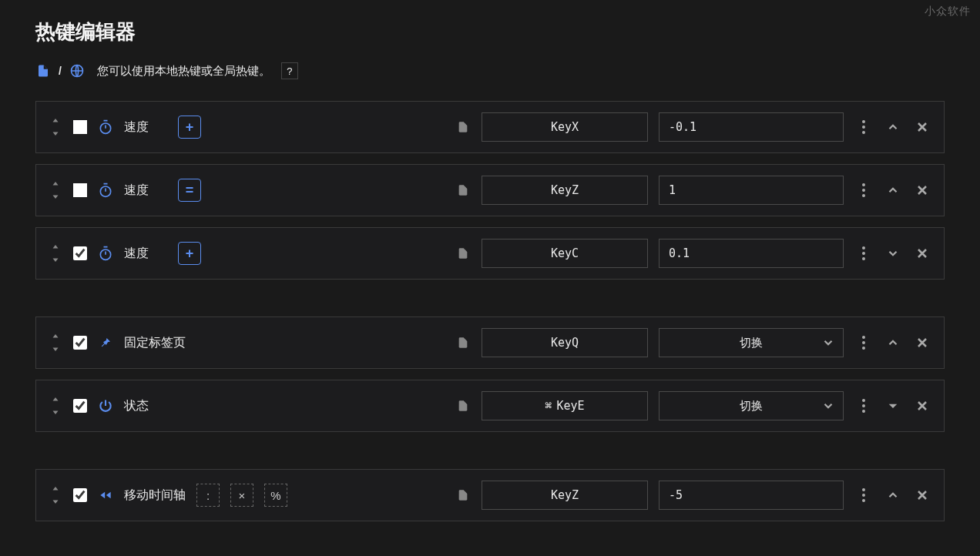  What do you see at coordinates (106, 406) in the screenshot?
I see `power-icon` at bounding box center [106, 406].